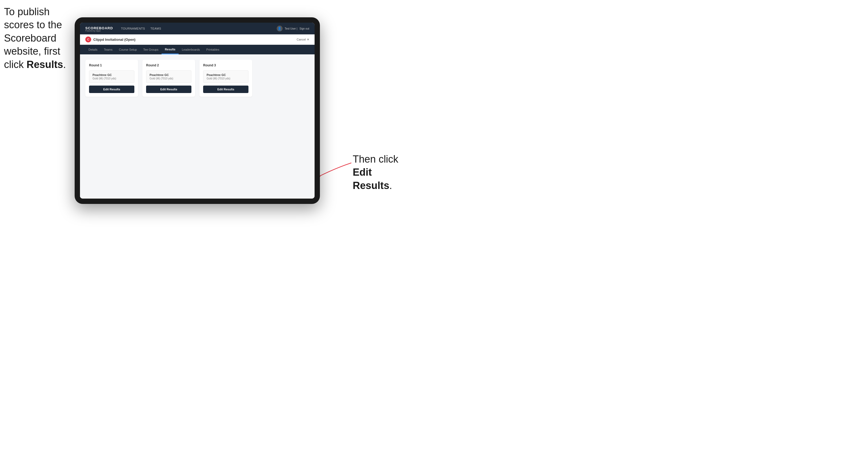 The height and width of the screenshot is (467, 868). I want to click on nav-right: 👤 Test User | Sign out, so click(293, 28).